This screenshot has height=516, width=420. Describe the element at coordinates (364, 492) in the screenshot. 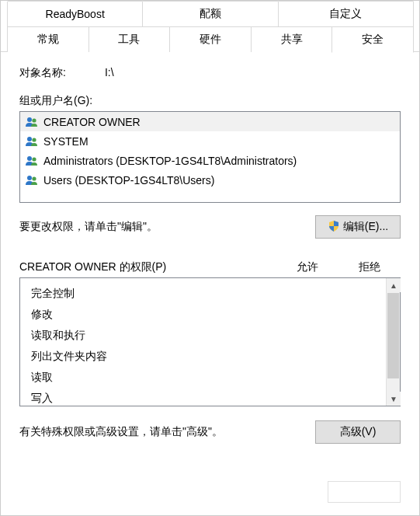

I see `footer-placeholder` at that location.